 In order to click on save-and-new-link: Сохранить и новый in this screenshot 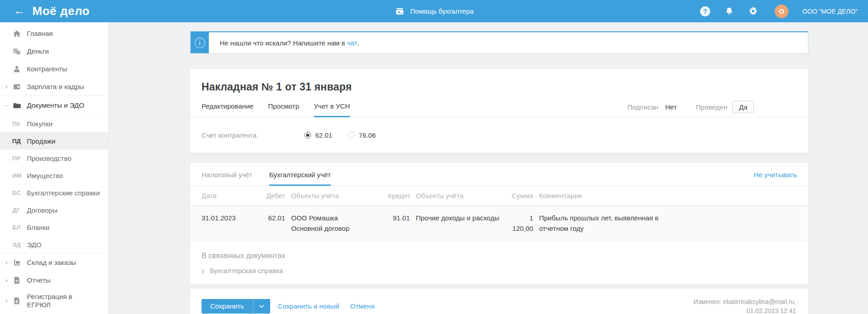, I will do `click(308, 306)`.